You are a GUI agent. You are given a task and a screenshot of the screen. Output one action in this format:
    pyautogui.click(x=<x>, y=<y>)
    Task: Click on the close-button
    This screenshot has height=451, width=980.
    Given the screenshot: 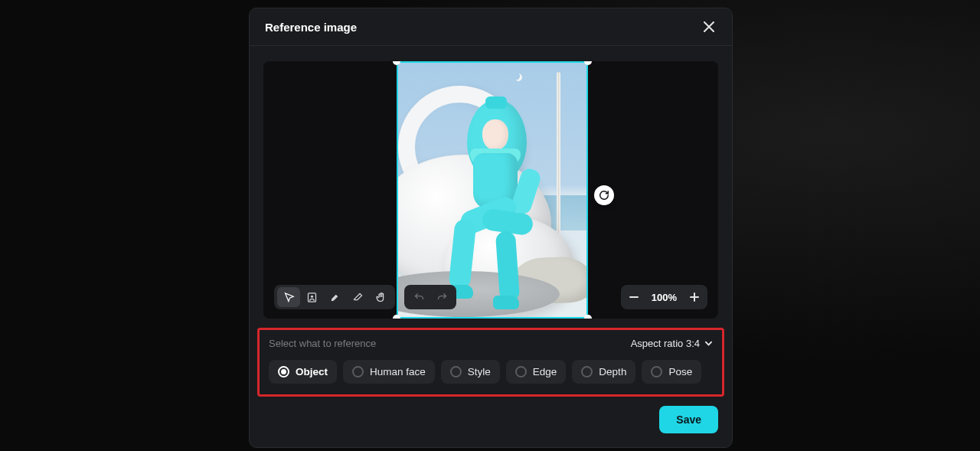 What is the action you would take?
    pyautogui.click(x=709, y=27)
    